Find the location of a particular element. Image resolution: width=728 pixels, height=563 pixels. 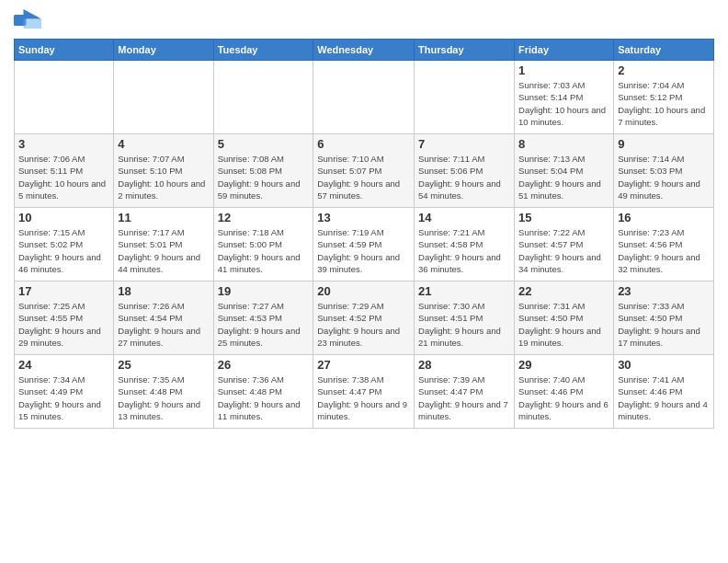

calendar-cell-6: 6Sunrise: 7:10 AMSunset: 5:07 PMDaylight… is located at coordinates (364, 171).